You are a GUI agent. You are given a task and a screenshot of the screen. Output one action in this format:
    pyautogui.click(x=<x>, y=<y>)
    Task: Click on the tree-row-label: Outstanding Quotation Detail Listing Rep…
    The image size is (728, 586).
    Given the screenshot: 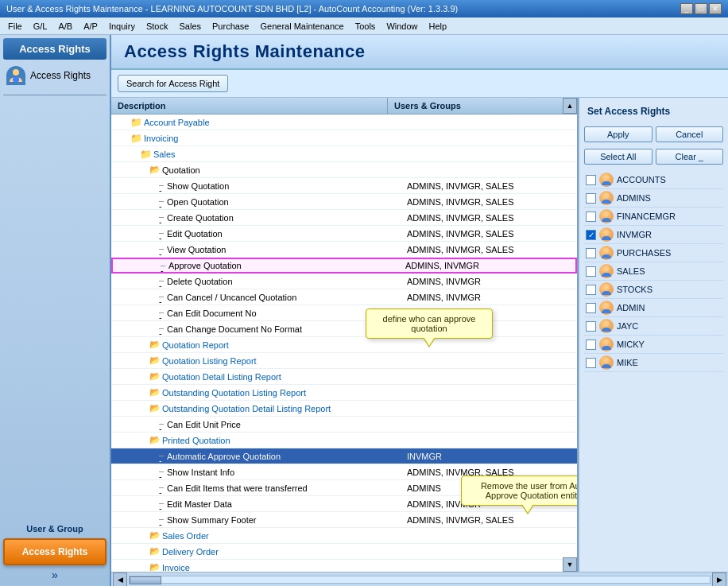 What is the action you would take?
    pyautogui.click(x=246, y=409)
    